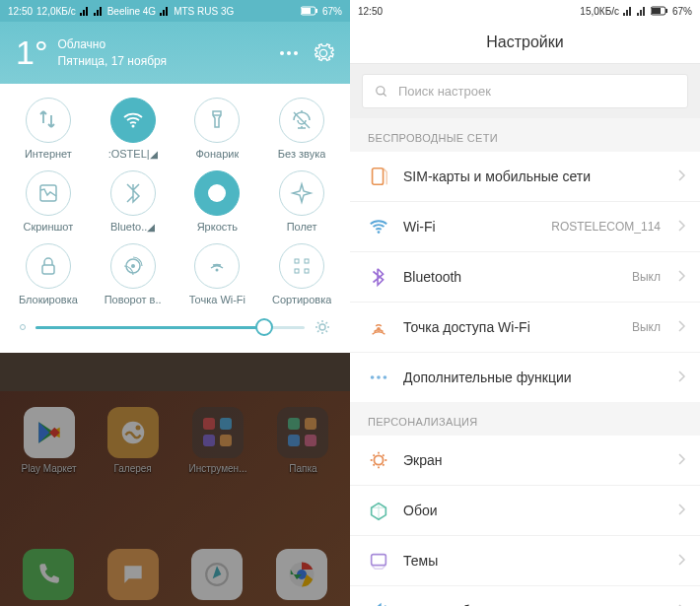 Image resolution: width=700 pixels, height=606 pixels. Describe the element at coordinates (302, 574) in the screenshot. I see `chrome-app-icon` at that location.